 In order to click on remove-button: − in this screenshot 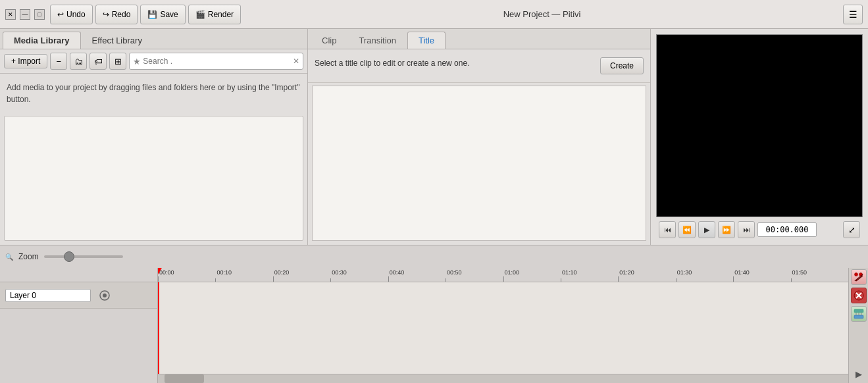, I will do `click(59, 61)`.